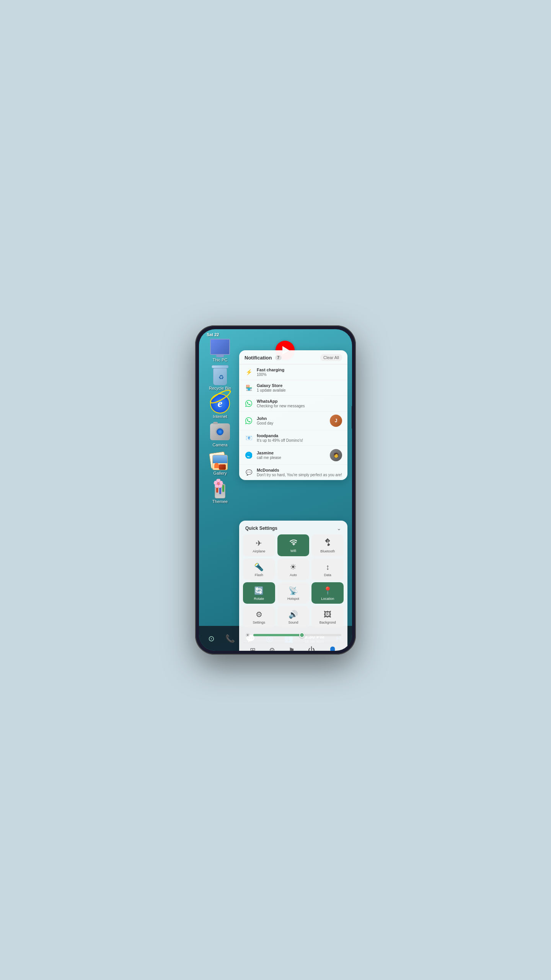 This screenshot has height=980, width=551. I want to click on sound-label: Sound, so click(293, 622).